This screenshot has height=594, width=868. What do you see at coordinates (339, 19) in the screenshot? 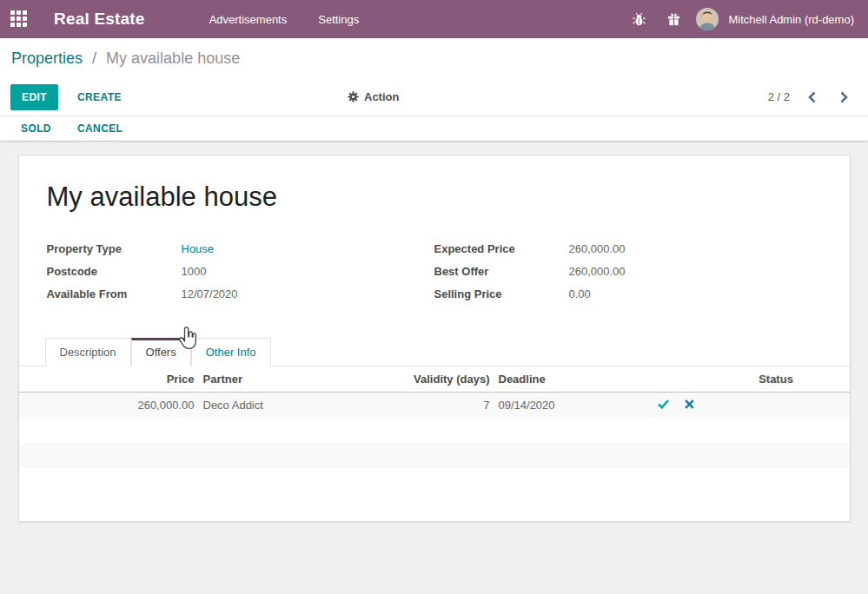
I see `menu-settings: Settings` at bounding box center [339, 19].